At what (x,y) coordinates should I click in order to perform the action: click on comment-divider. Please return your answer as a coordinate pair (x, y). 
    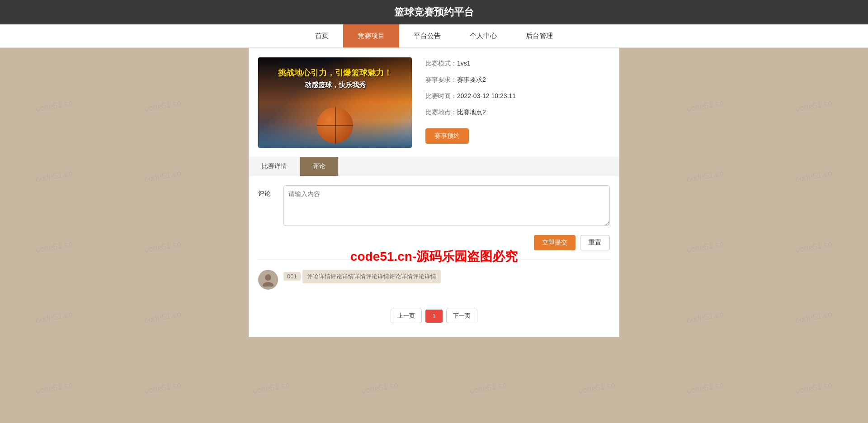
    Looking at the image, I should click on (434, 259).